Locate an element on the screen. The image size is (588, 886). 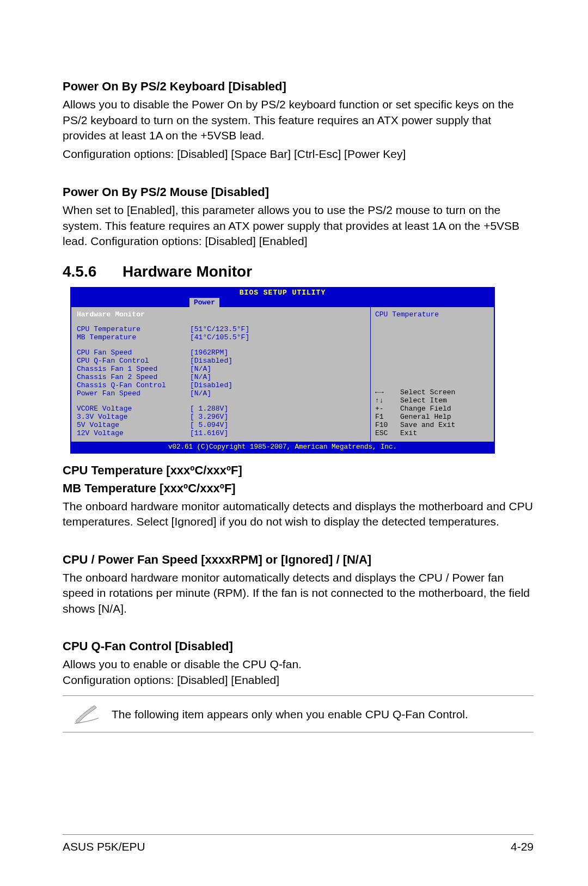
bios-title: BIOS SETUP UTILITY is located at coordinates (283, 292).